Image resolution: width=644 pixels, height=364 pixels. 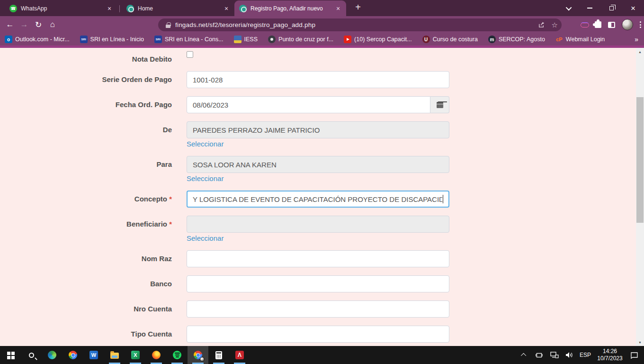 What do you see at coordinates (318, 334) in the screenshot?
I see `tipo-cuenta-input` at bounding box center [318, 334].